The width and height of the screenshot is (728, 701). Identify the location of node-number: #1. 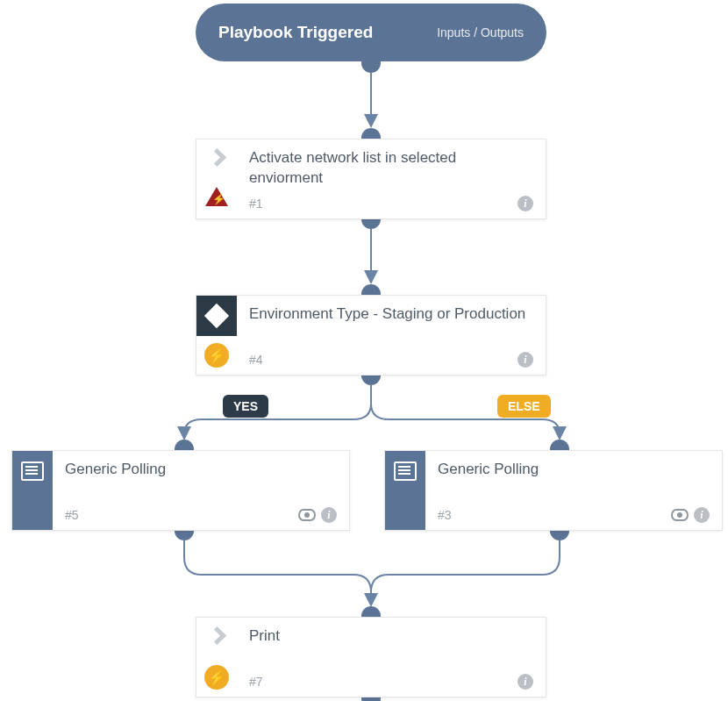
(256, 204).